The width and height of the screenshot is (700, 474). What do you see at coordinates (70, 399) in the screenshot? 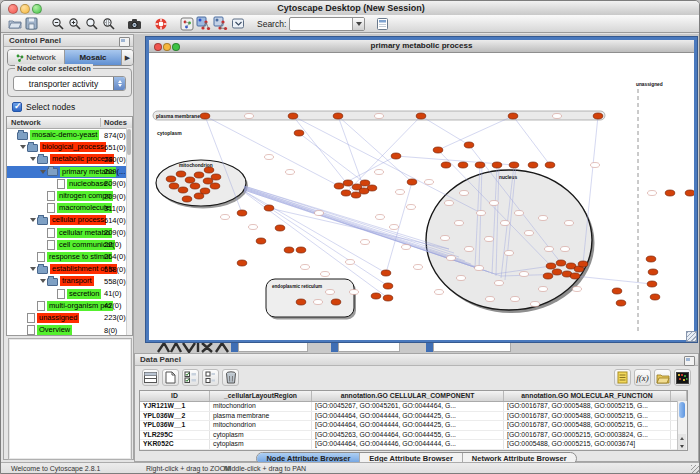
I see `birds-eye-view` at bounding box center [70, 399].